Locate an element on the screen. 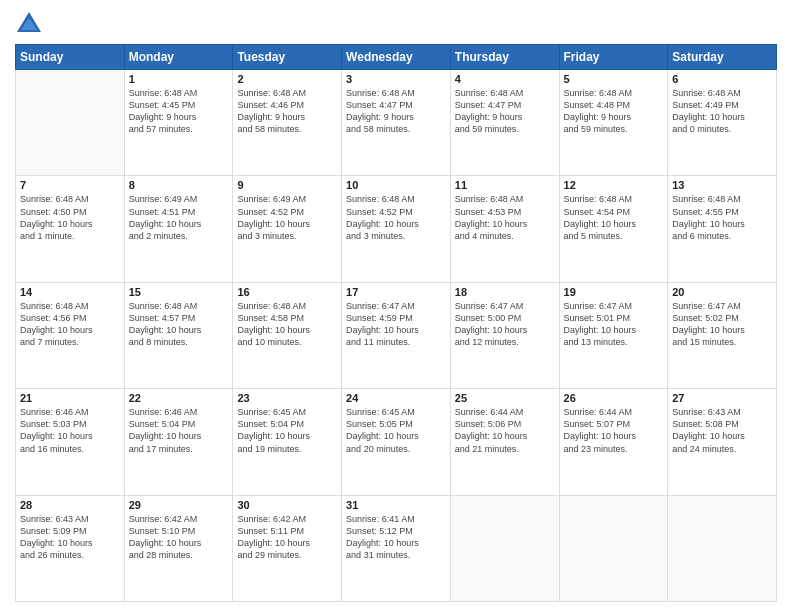  day-info: Sunrise: 6:48 AM Sunset: 4:50 PM Dayligh… is located at coordinates (70, 218).